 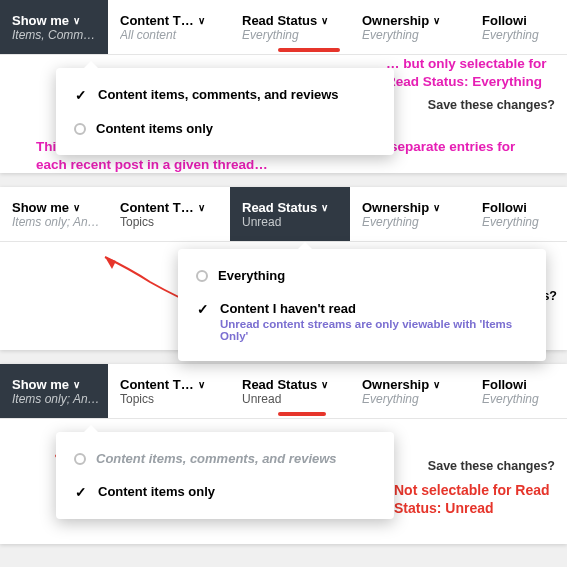 I want to click on filter-read-status: Read Status∨ Everything, so click(x=290, y=27).